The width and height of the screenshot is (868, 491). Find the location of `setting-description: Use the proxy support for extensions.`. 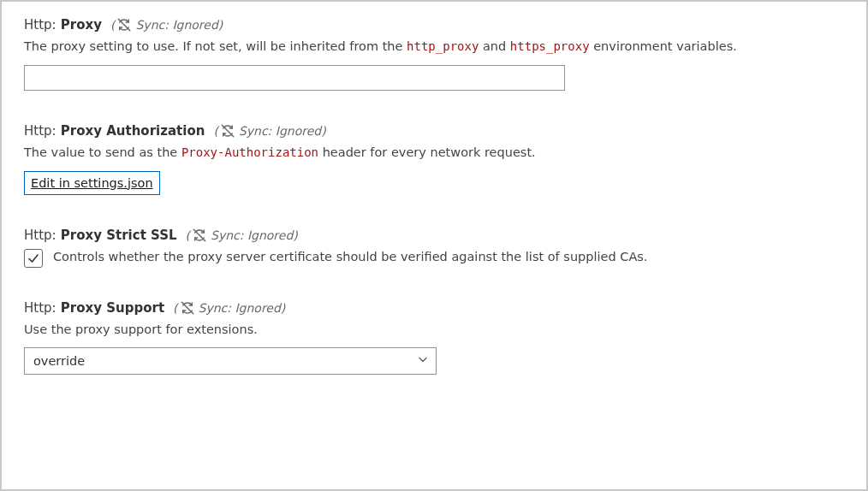

setting-description: Use the proxy support for extensions. is located at coordinates (434, 330).